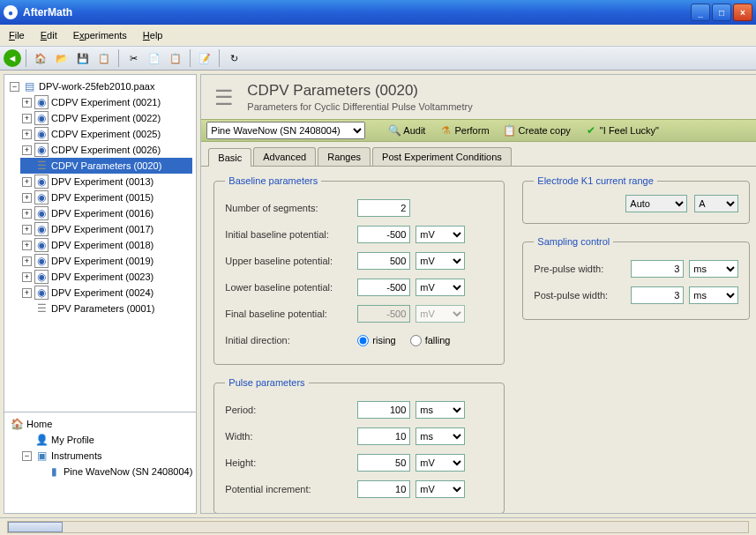 The height and width of the screenshot is (535, 756). What do you see at coordinates (384, 208) in the screenshot?
I see `nseg-input` at bounding box center [384, 208].